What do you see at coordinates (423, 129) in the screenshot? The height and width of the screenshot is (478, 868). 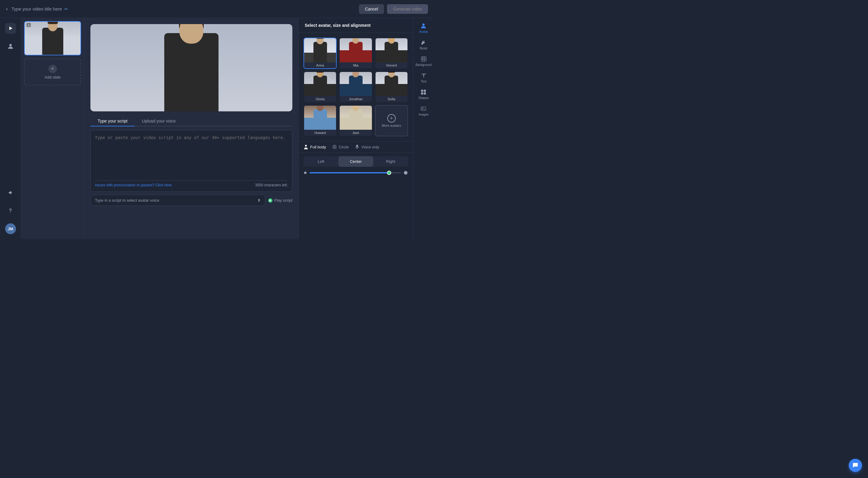 I see `far-right-toolbar: Avatar Music Background Text` at bounding box center [423, 129].